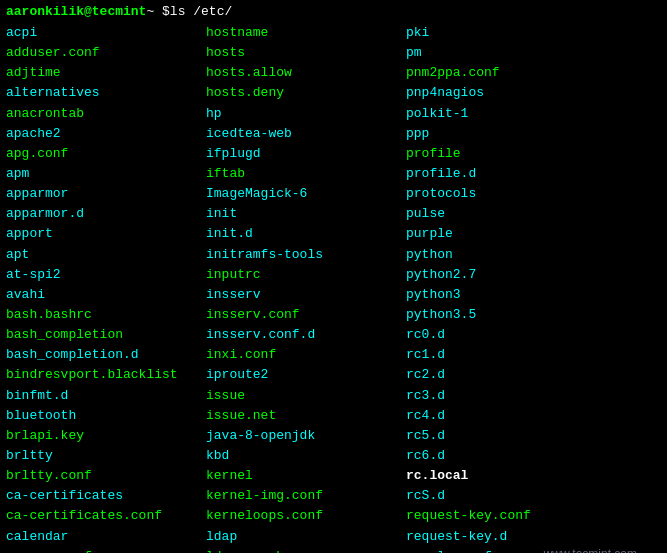 Image resolution: width=667 pixels, height=553 pixels. I want to click on list-item: request-key.d, so click(501, 537).